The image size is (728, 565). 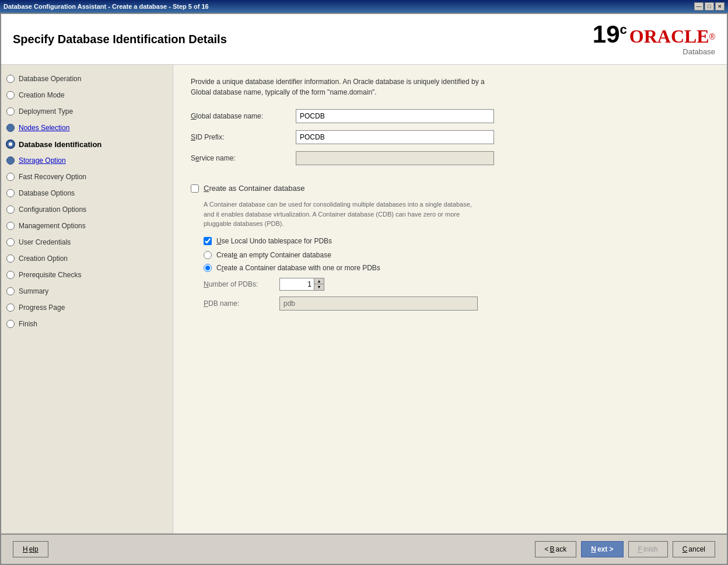 What do you see at coordinates (52, 226) in the screenshot?
I see `sidebar-label-management-options: Management Options` at bounding box center [52, 226].